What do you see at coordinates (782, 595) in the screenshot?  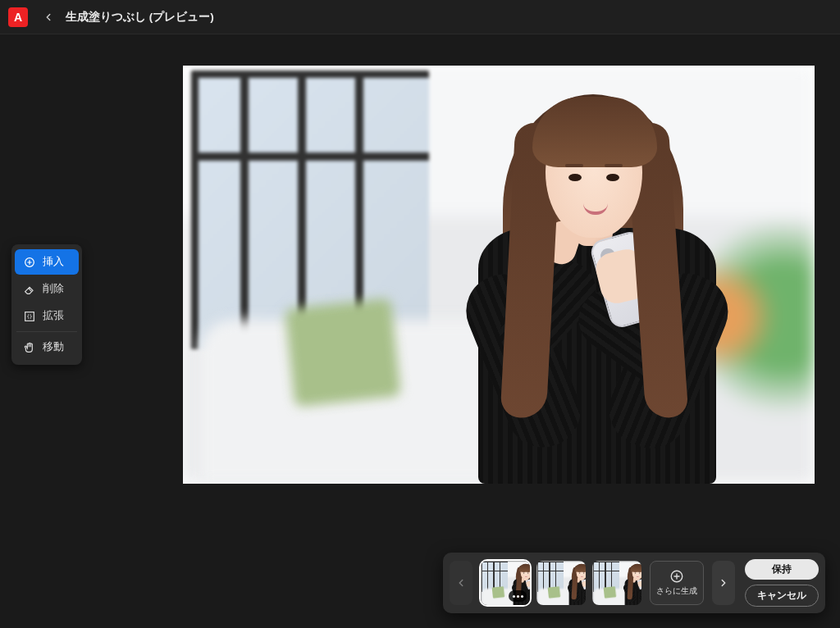 I see `cancel-button: キャンセル` at bounding box center [782, 595].